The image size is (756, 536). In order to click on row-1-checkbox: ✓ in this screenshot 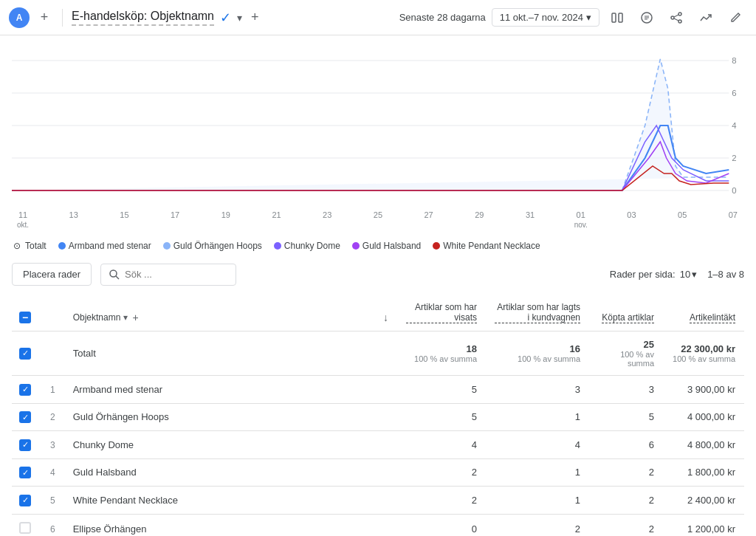, I will do `click(25, 390)`.